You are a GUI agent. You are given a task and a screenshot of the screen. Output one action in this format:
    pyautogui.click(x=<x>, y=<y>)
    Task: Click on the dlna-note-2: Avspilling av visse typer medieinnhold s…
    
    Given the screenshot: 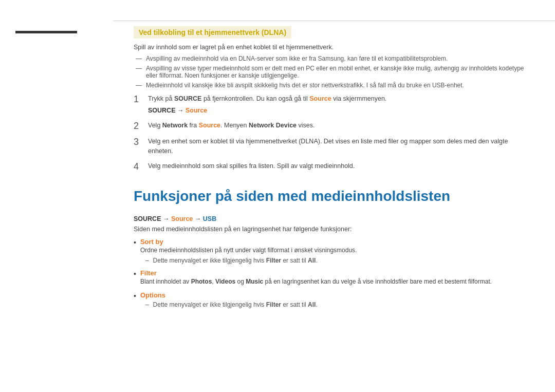 What is the action you would take?
    pyautogui.click(x=329, y=72)
    